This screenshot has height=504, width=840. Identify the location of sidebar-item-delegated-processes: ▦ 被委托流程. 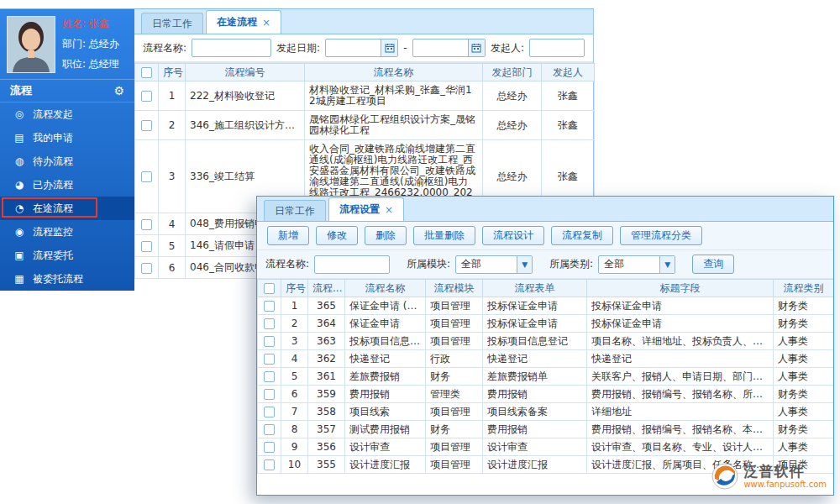
(67, 279).